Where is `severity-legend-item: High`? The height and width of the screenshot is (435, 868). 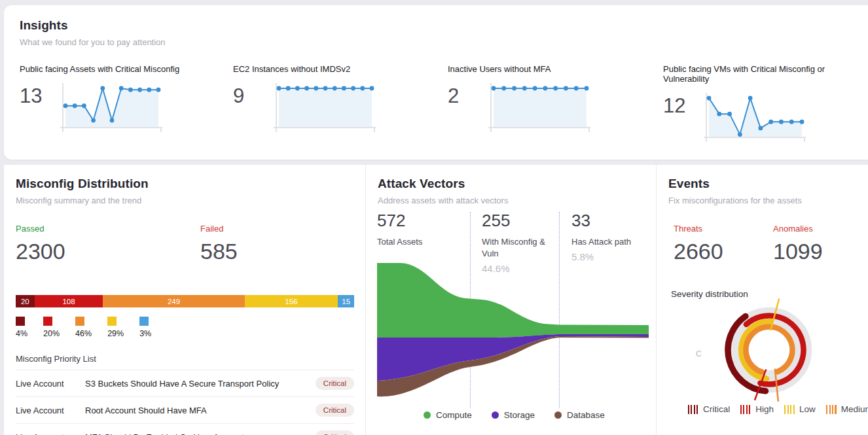
severity-legend-item: High is located at coordinates (757, 409).